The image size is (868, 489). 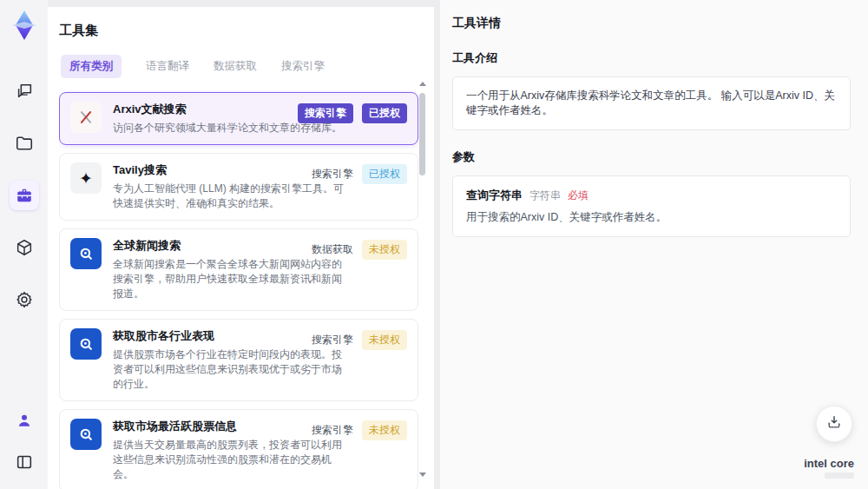 What do you see at coordinates (235, 66) in the screenshot?
I see `tab-2: 数据获取` at bounding box center [235, 66].